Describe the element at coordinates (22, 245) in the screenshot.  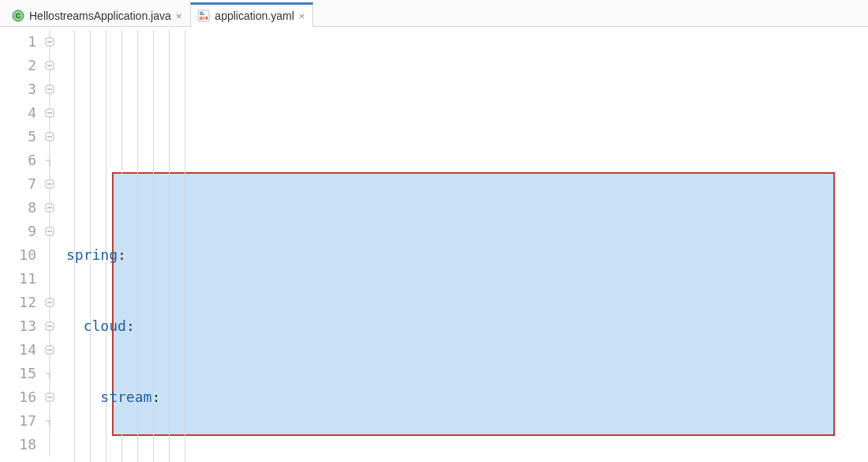
I see `line-number-gutter: 1 2 3 4 5 6 7 8 9 10 11 12 13 14 15 16 1…` at that location.